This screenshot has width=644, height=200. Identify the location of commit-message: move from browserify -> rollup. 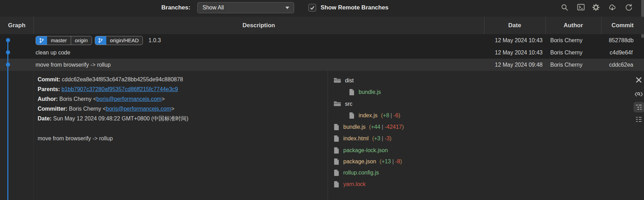
(73, 65).